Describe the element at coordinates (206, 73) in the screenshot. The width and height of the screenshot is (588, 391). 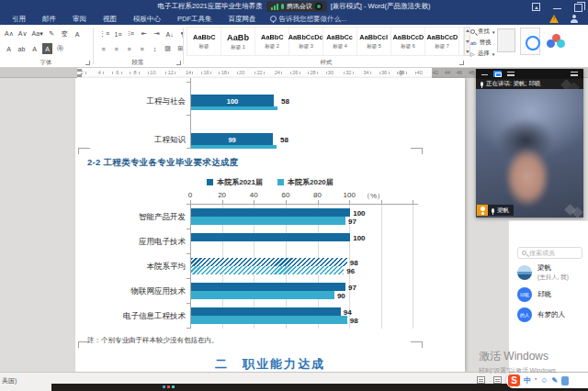
I see `ruler-number: 16` at that location.